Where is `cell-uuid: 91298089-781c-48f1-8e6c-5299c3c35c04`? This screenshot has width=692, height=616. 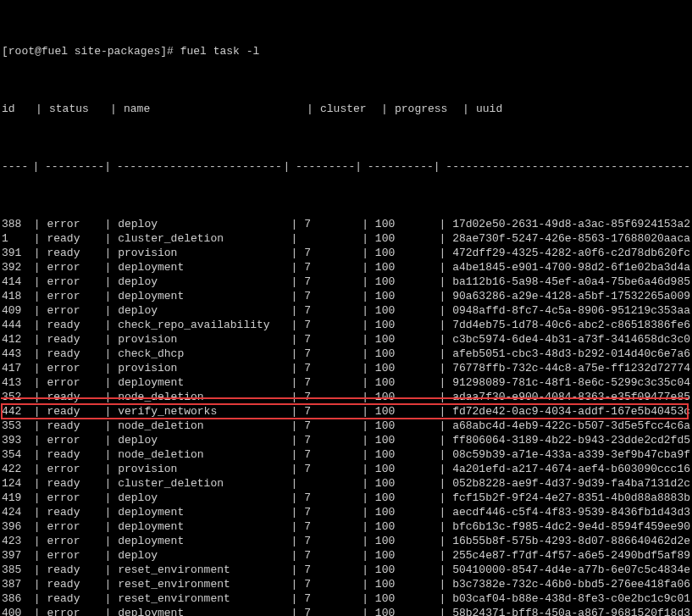
cell-uuid: 91298089-781c-48f1-8e6c-5299c3c35c04 is located at coordinates (571, 383).